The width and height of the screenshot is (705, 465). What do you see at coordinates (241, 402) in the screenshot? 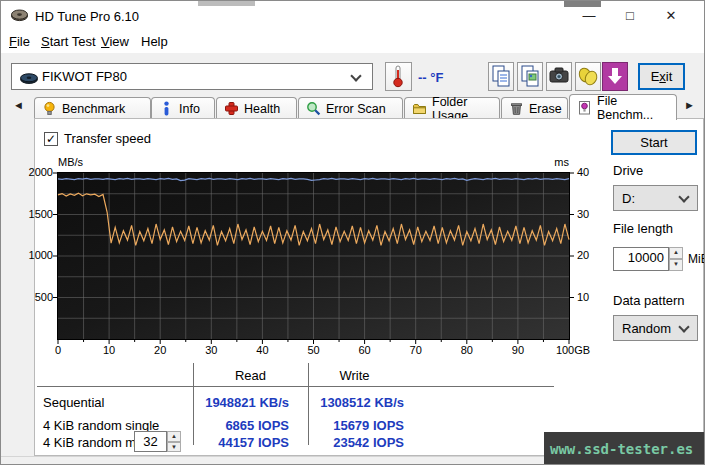
I see `sequential-read-value: 1948821 KB/s` at bounding box center [241, 402].